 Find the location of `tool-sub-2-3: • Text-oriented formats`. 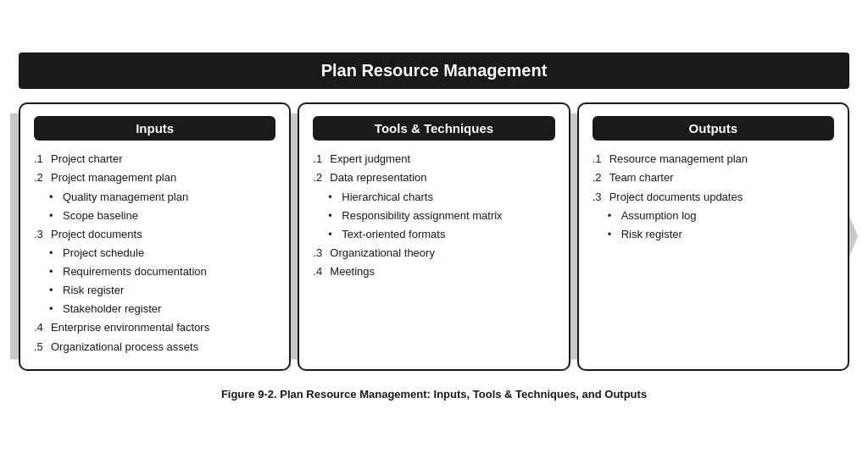

tool-sub-2-3: • Text-oriented formats is located at coordinates (441, 235).